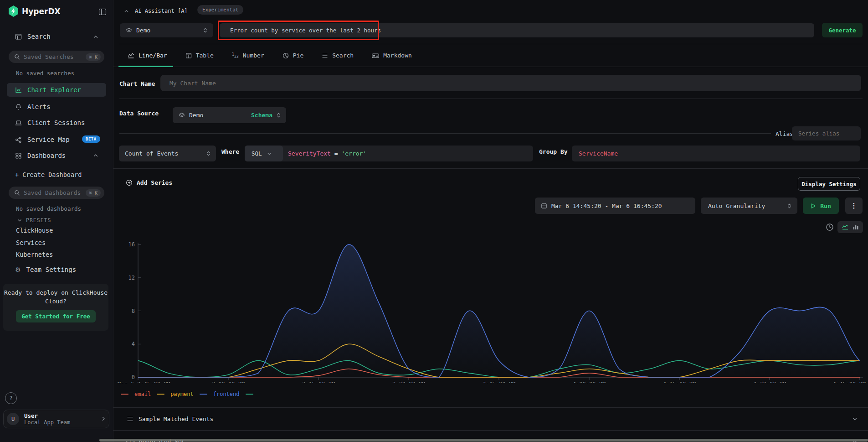  I want to click on sidebar-item-client-sessions: Client Sessions, so click(50, 123).